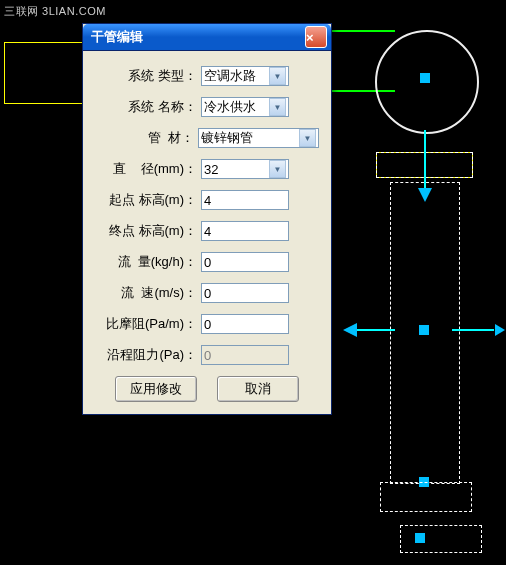 Image resolution: width=506 pixels, height=565 pixels. I want to click on title-bar: 干管编辑 ×, so click(207, 38).